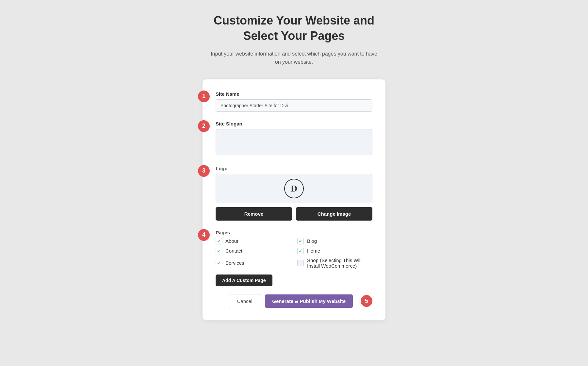  I want to click on logo-preview: D, so click(294, 189).